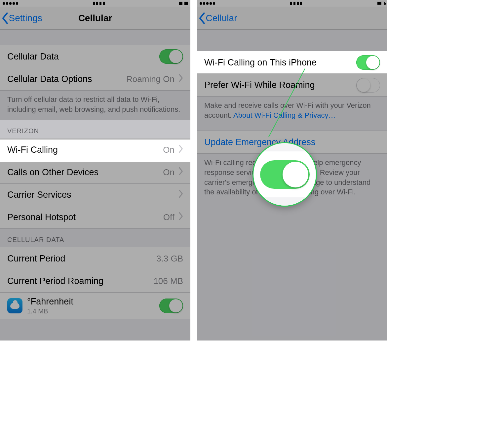  Describe the element at coordinates (95, 238) in the screenshot. I see `usage-section-header: CELLULAR DATA` at that location.